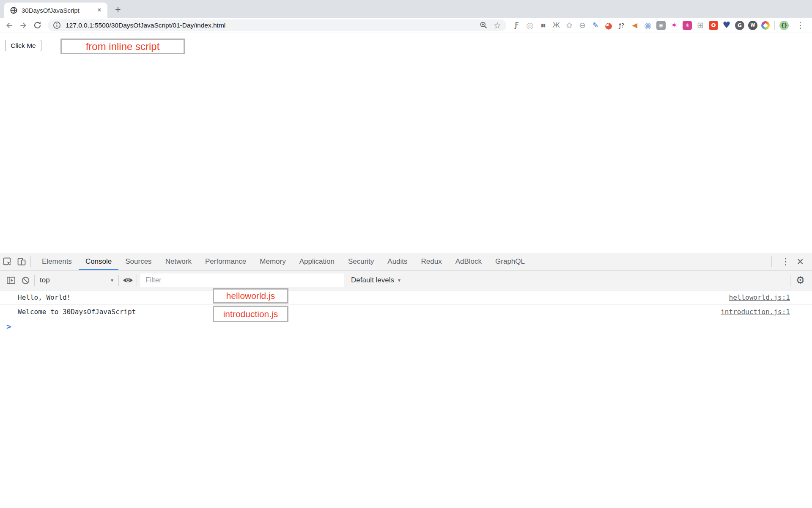  What do you see at coordinates (406, 326) in the screenshot?
I see `console-prompt: >` at bounding box center [406, 326].